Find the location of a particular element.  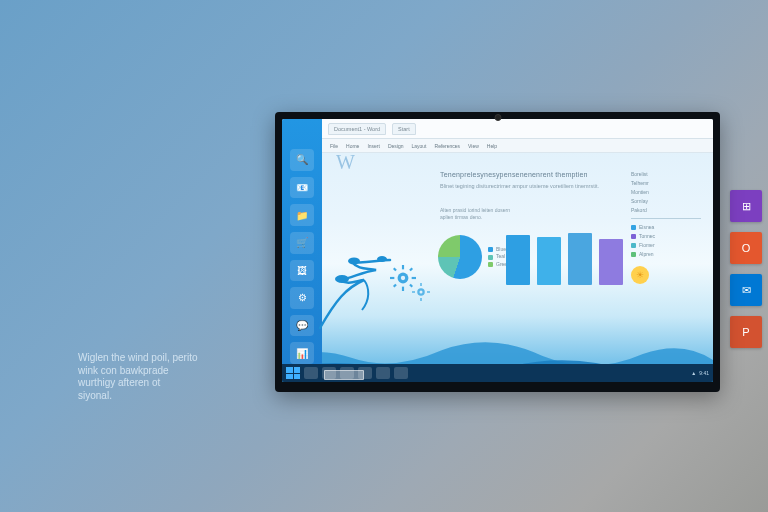

sun-badge-icon: ☀ is located at coordinates (640, 275).